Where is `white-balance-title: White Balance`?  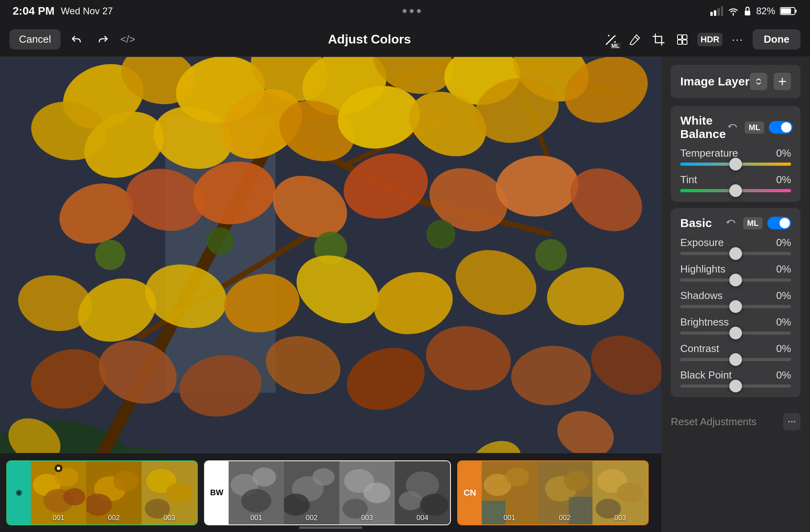 white-balance-title: White Balance is located at coordinates (703, 127).